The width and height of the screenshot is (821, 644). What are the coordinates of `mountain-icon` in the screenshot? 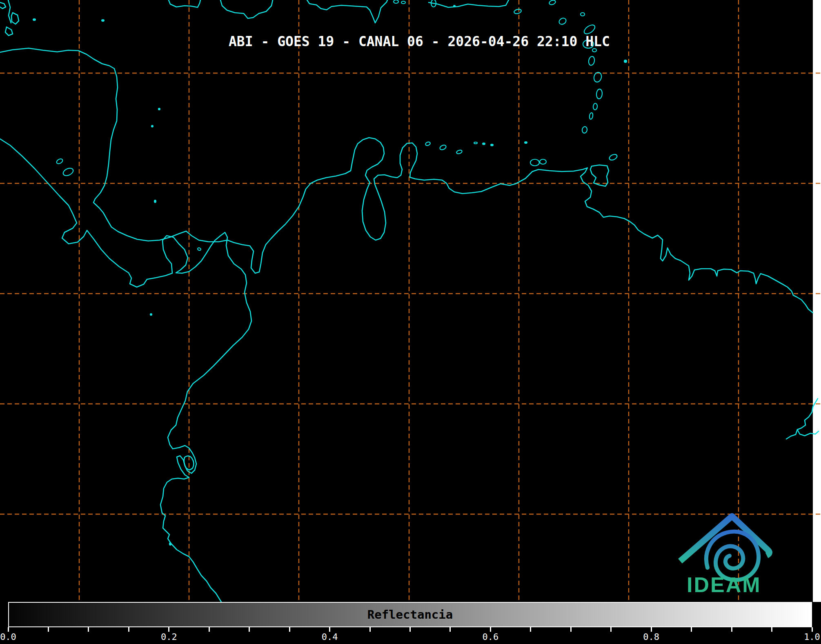 It's located at (725, 539).